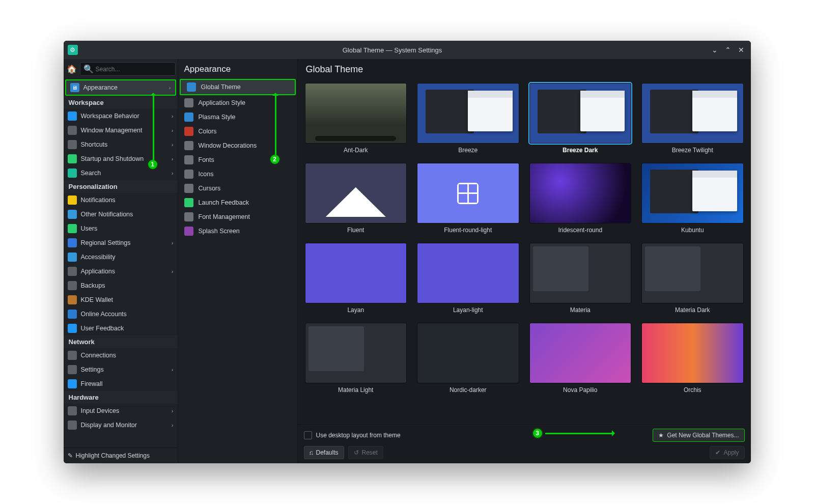  What do you see at coordinates (121, 130) in the screenshot?
I see `sidebar-item: Window Management›` at bounding box center [121, 130].